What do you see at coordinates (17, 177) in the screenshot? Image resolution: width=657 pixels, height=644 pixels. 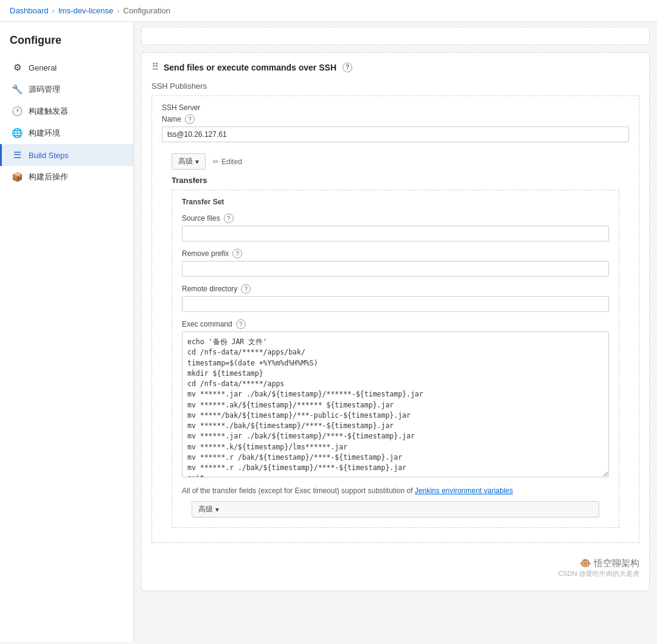 I see `box-icon: 📦` at bounding box center [17, 177].